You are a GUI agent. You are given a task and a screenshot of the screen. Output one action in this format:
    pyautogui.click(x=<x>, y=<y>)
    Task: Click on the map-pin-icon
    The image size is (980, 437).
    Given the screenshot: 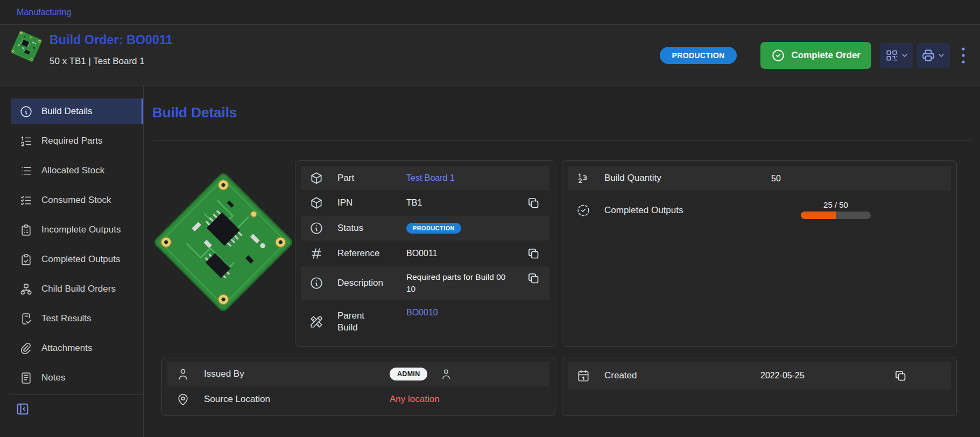 What is the action you would take?
    pyautogui.click(x=183, y=399)
    